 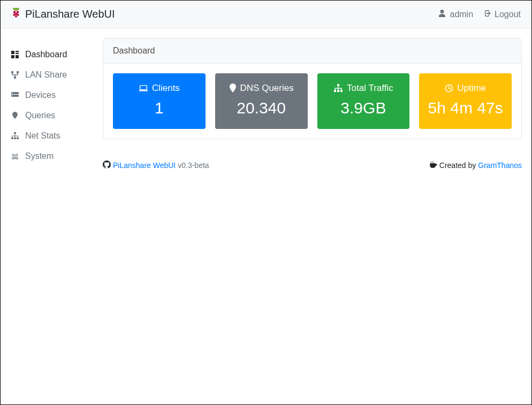 I want to click on sidebar-item-label: Net Stats, so click(x=43, y=136).